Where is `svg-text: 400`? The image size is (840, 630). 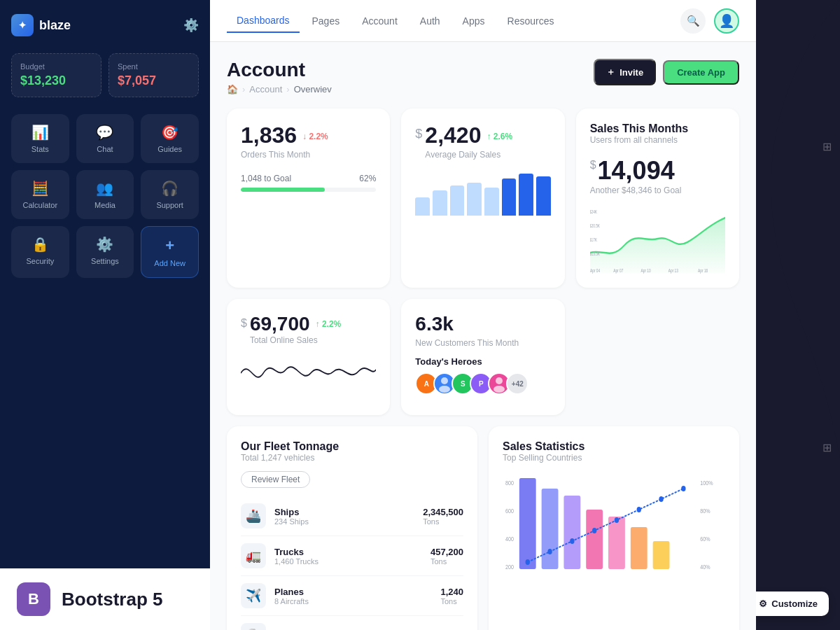
svg-text: 400 is located at coordinates (510, 539).